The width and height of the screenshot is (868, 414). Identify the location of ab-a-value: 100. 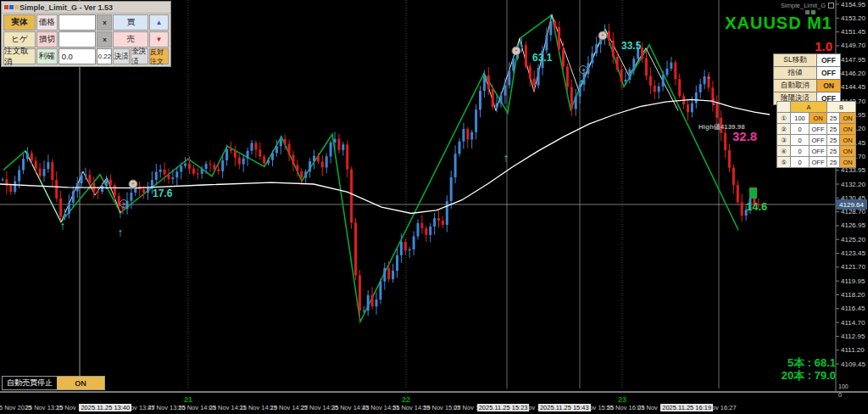
(800, 119).